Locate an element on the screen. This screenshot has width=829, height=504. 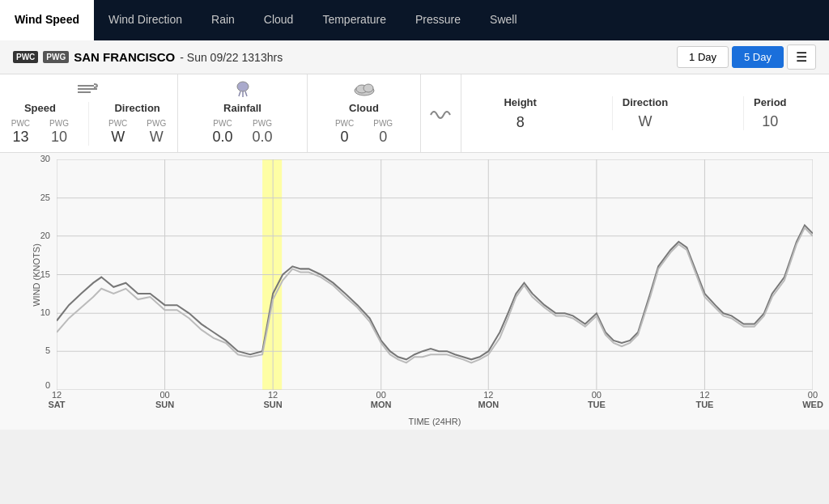
speed-label: Speed is located at coordinates (40, 108).